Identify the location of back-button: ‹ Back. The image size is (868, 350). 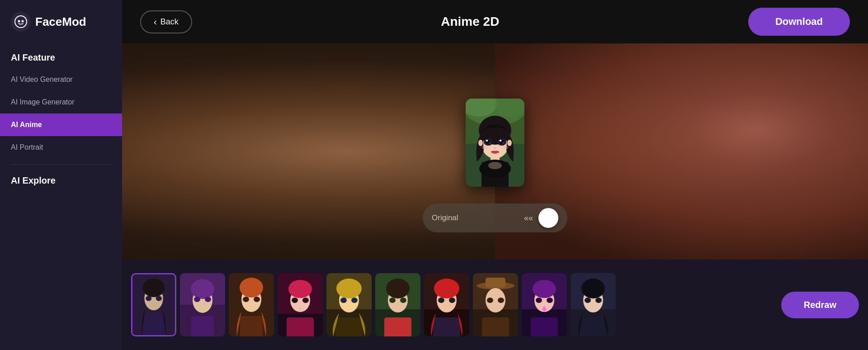
(166, 22).